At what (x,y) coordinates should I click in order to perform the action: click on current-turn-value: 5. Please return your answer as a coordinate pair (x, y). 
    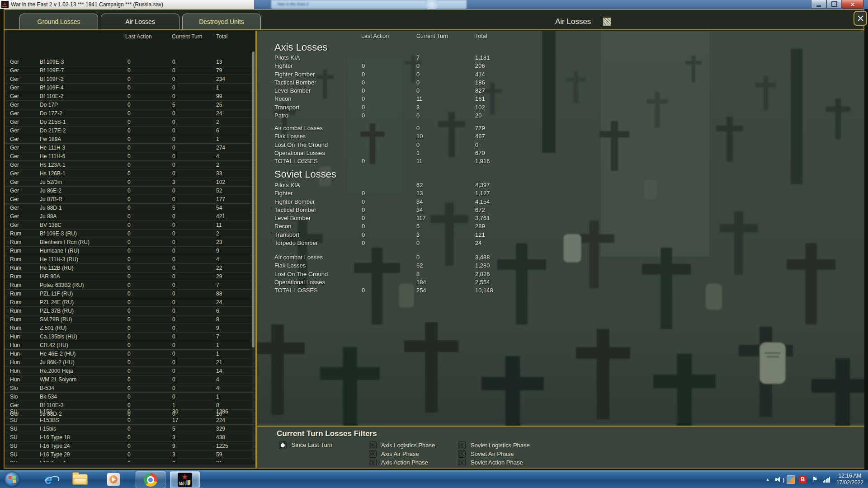
    Looking at the image, I should click on (418, 226).